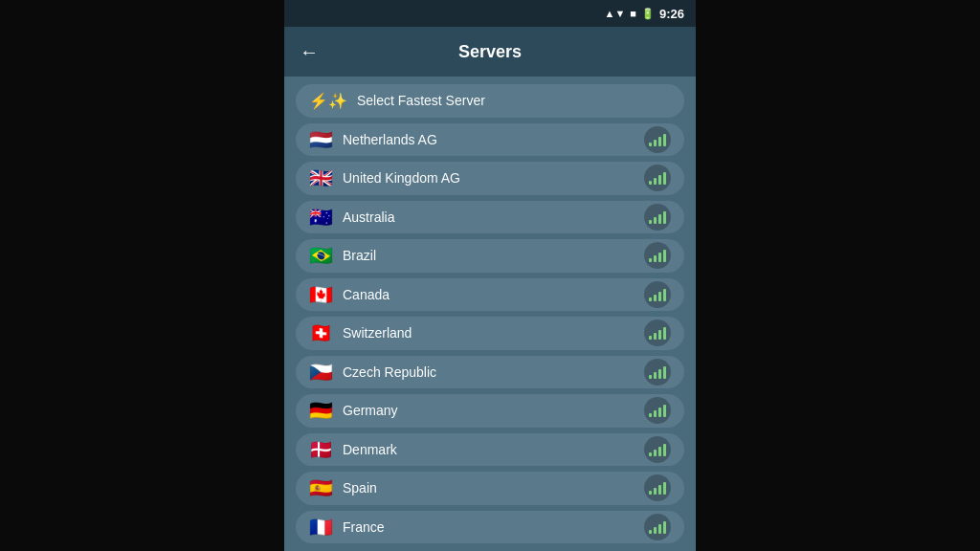 This screenshot has width=980, height=551. What do you see at coordinates (322, 295) in the screenshot?
I see `flag-canada: 🇨🇦` at bounding box center [322, 295].